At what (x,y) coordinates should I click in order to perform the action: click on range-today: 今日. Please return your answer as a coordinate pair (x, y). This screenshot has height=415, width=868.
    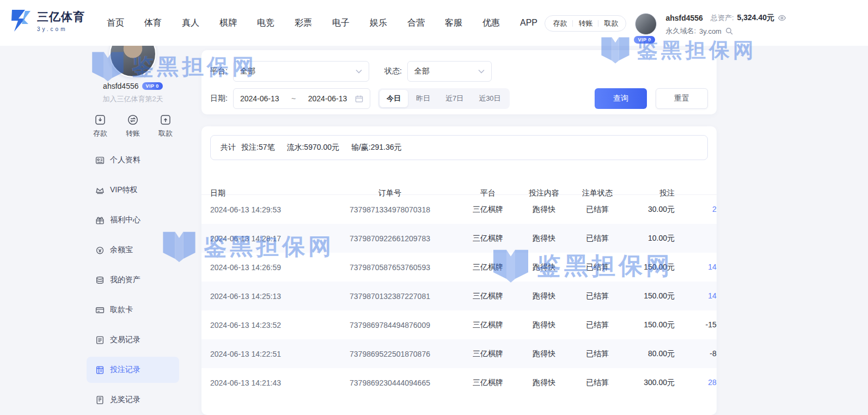
    Looking at the image, I should click on (394, 99).